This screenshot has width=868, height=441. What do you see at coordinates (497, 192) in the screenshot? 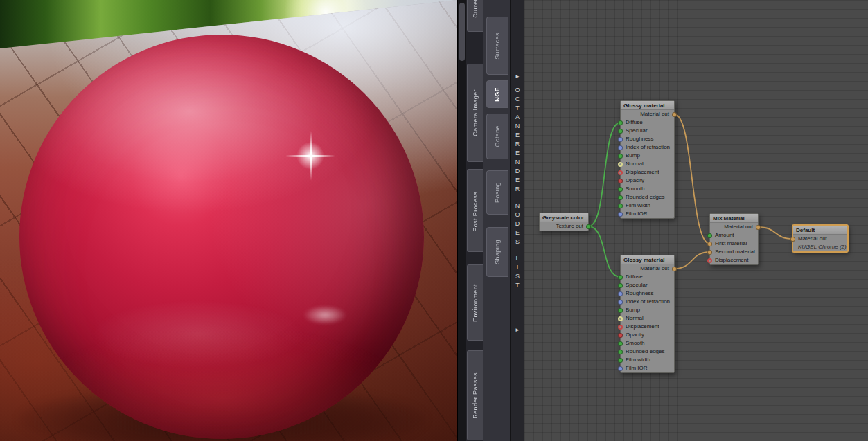
I see `tab-posing: Posing` at bounding box center [497, 192].